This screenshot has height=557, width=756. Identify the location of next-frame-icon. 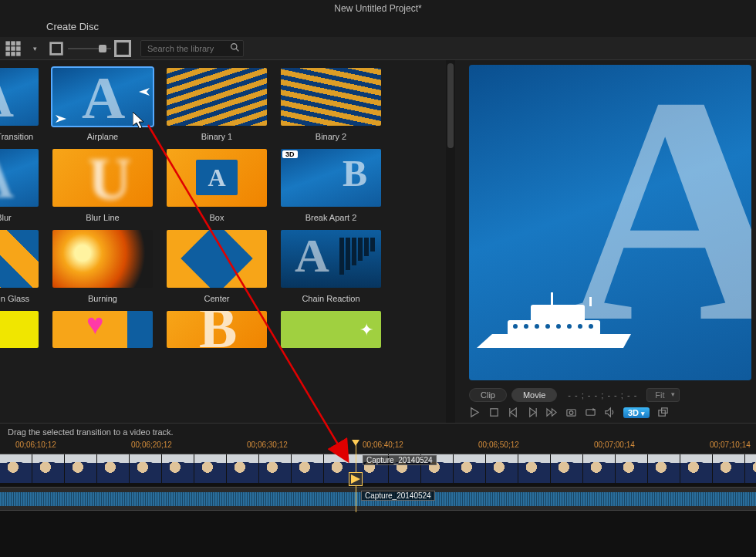
(532, 412).